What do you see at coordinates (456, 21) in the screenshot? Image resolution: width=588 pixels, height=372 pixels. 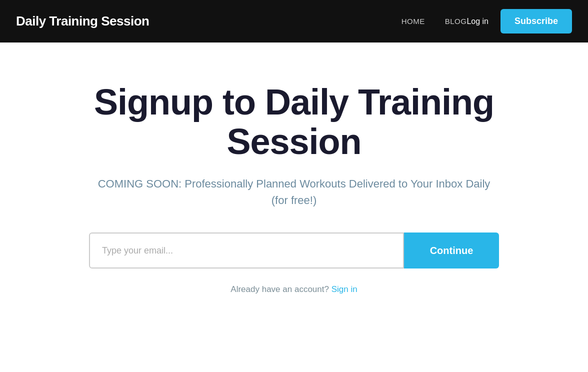 I see `nav-link-blog: BLOG` at bounding box center [456, 21].